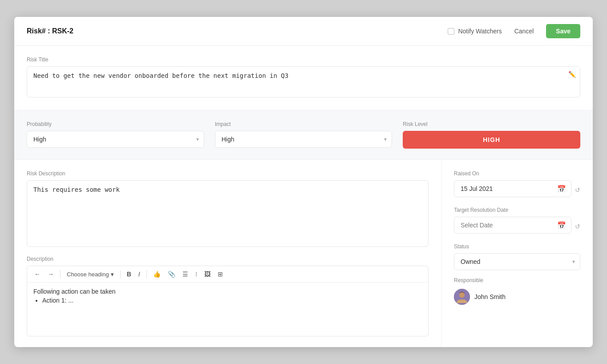  Describe the element at coordinates (480, 31) in the screenshot. I see `notify-watchers-label: Notify Watchers` at that location.